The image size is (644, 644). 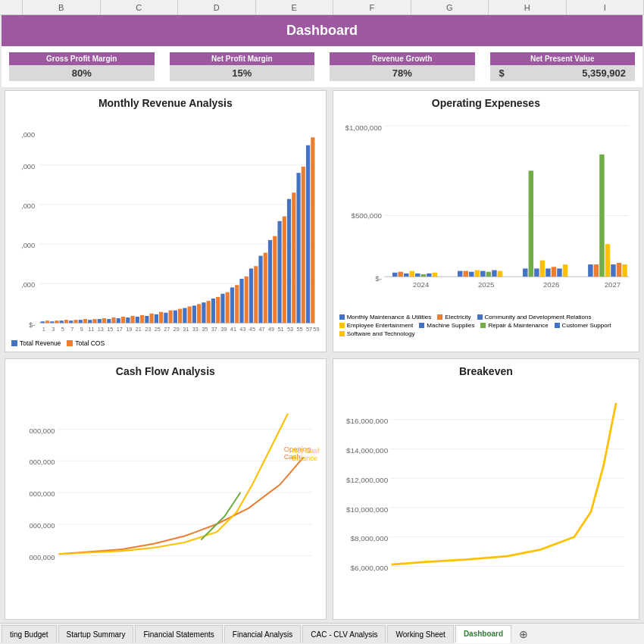 What do you see at coordinates (486, 103) in the screenshot?
I see `operating-expenses-title: Operating Expeneses` at bounding box center [486, 103].